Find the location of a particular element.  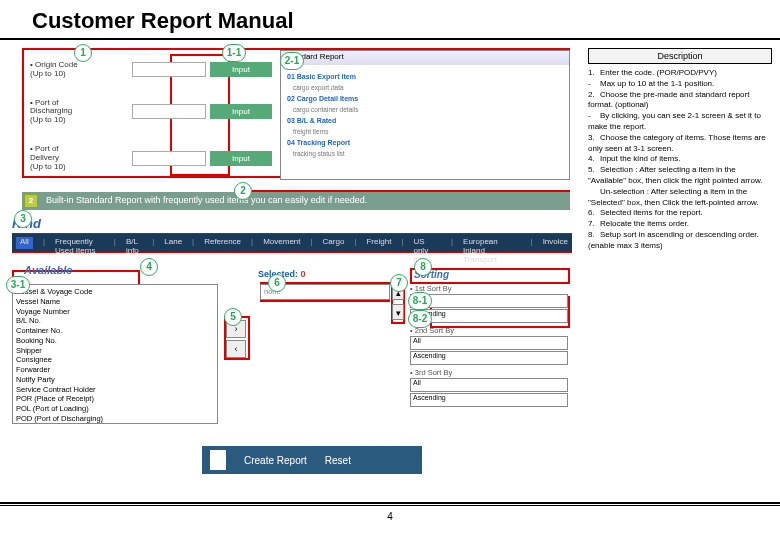

discharging-row: • Port of Discharging (Up to 10) Input is located at coordinates (147, 112).